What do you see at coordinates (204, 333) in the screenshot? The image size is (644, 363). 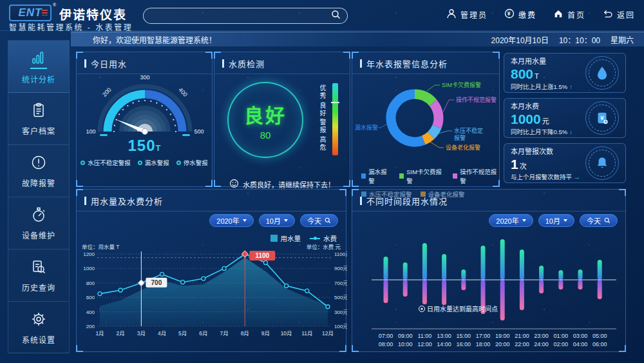 I see `svg-text: 6月` at bounding box center [204, 333].